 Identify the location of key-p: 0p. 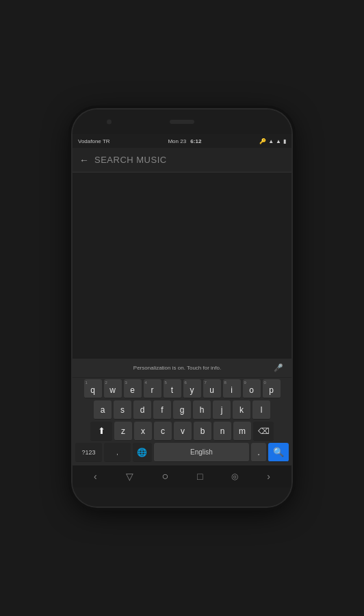
(272, 389).